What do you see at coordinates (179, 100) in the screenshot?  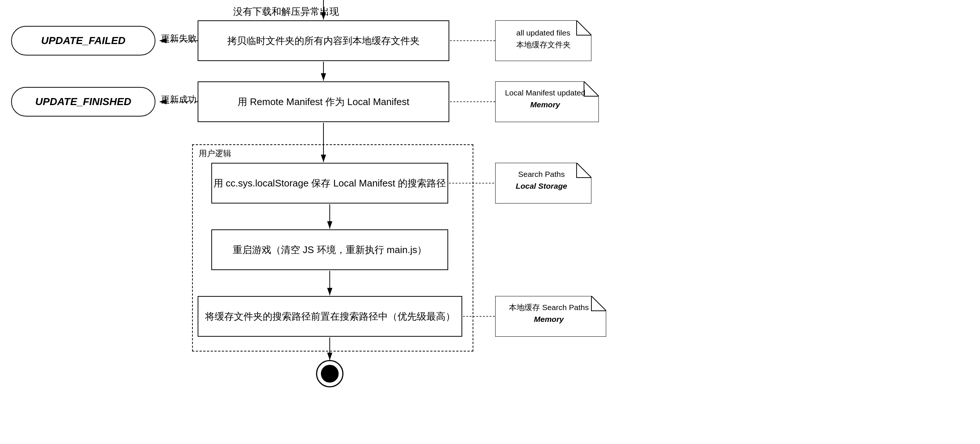 I see `update-success-label: 更新成功` at bounding box center [179, 100].